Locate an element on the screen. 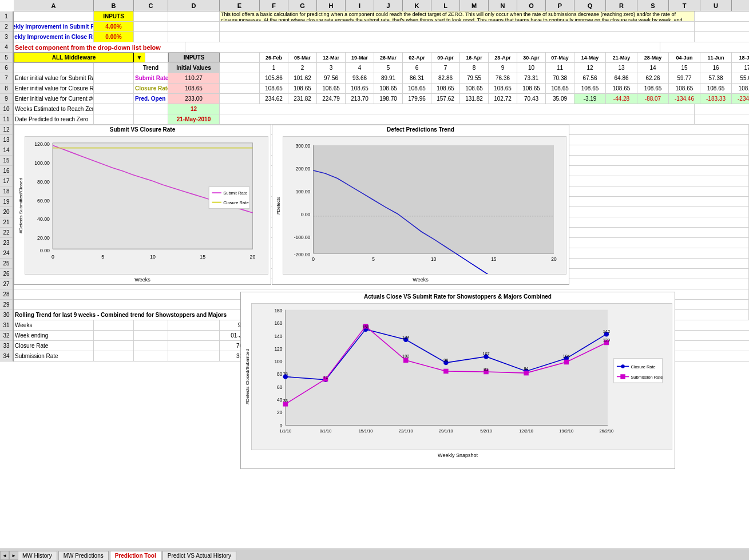 This screenshot has width=749, height=560. cell-A8: Enter initial value for Closure Rate is located at coordinates (54, 88).